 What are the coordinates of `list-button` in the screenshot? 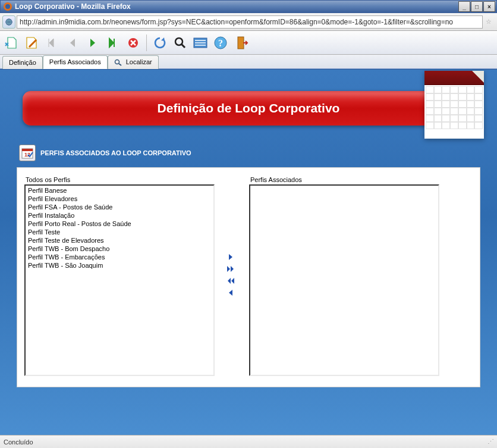 It's located at (200, 43).